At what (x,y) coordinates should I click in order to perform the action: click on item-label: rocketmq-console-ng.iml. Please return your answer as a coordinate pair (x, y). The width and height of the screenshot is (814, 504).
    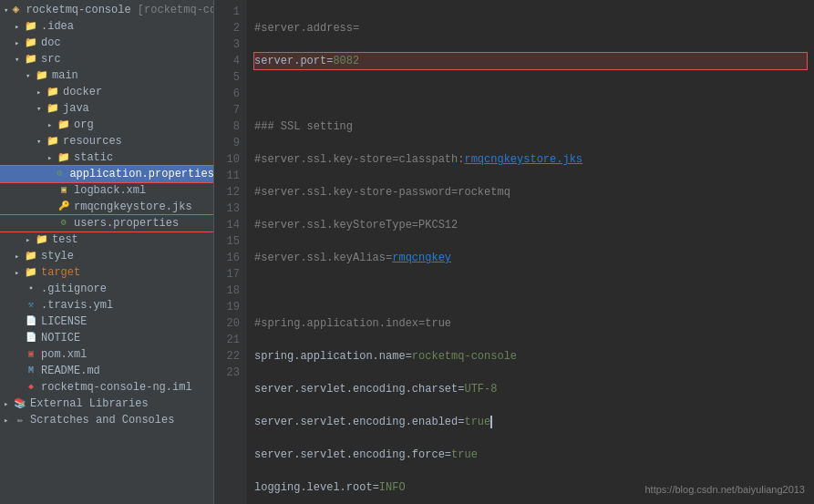
    Looking at the image, I should click on (117, 387).